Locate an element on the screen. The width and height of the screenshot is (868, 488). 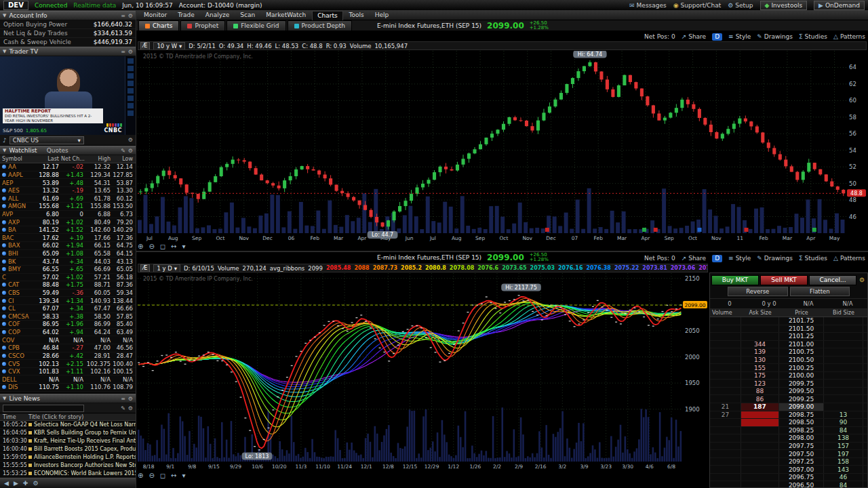
tab-quotes: Quotes is located at coordinates (58, 150).